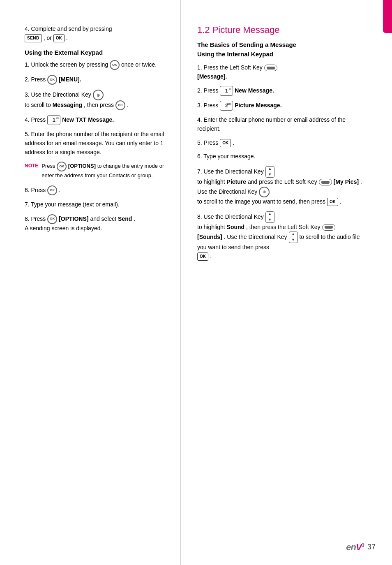 Image resolution: width=392 pixels, height=565 pixels. What do you see at coordinates (96, 205) in the screenshot?
I see `ext-step-7: 7. Type your message (text or email).` at bounding box center [96, 205].